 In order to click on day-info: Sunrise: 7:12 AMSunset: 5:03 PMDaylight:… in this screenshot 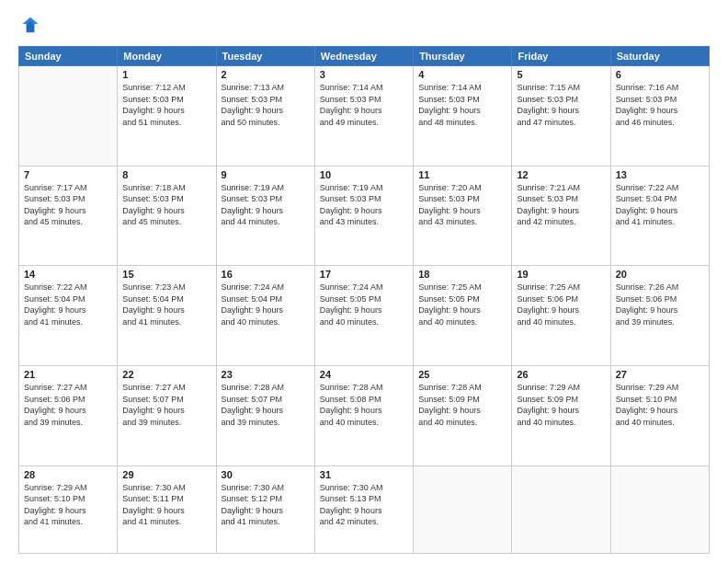, I will do `click(166, 105)`.